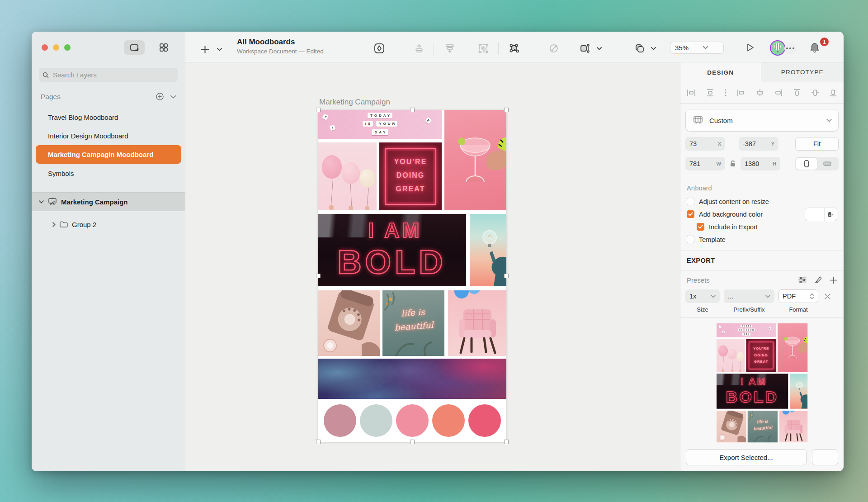 This screenshot has width=868, height=502. I want to click on share-button, so click(825, 457).